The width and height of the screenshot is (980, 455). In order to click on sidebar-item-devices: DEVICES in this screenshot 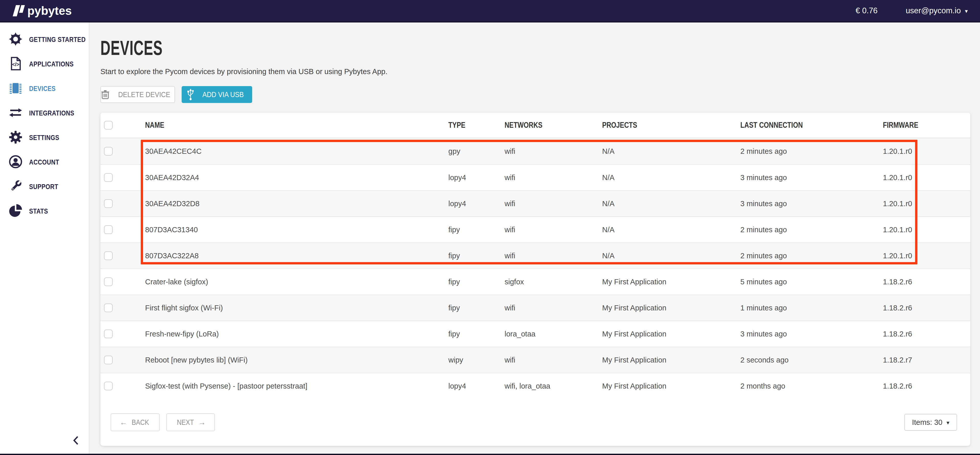, I will do `click(45, 89)`.